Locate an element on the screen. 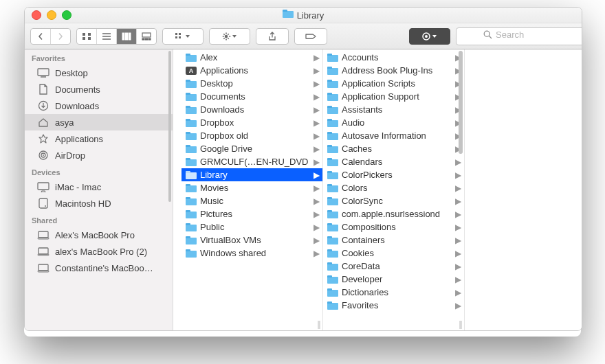  sidebar-item-airdrop: AirDrop is located at coordinates (99, 155).